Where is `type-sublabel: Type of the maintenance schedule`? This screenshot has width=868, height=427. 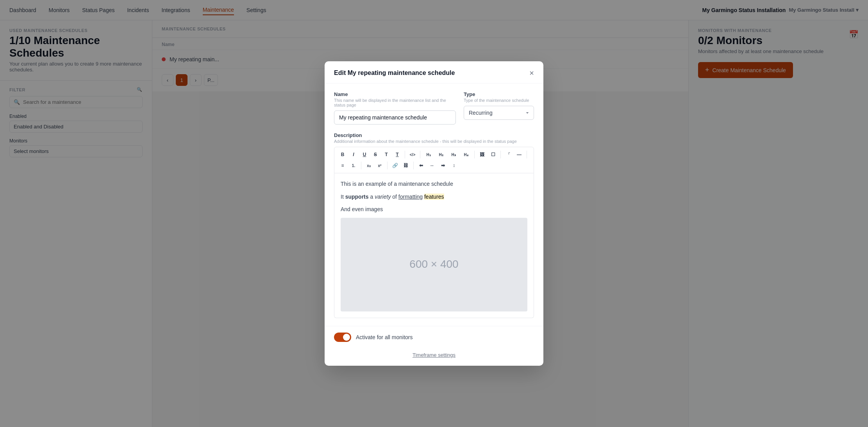
type-sublabel: Type of the maintenance schedule is located at coordinates (499, 100).